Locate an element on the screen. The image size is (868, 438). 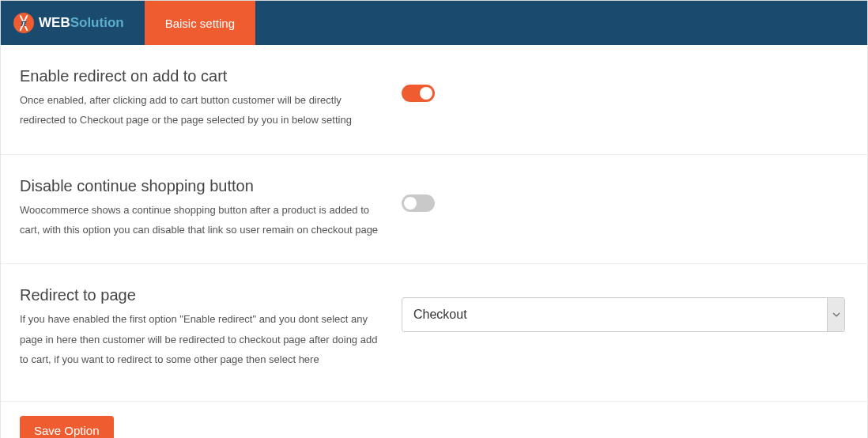
pi-symbol: π is located at coordinates (24, 23).